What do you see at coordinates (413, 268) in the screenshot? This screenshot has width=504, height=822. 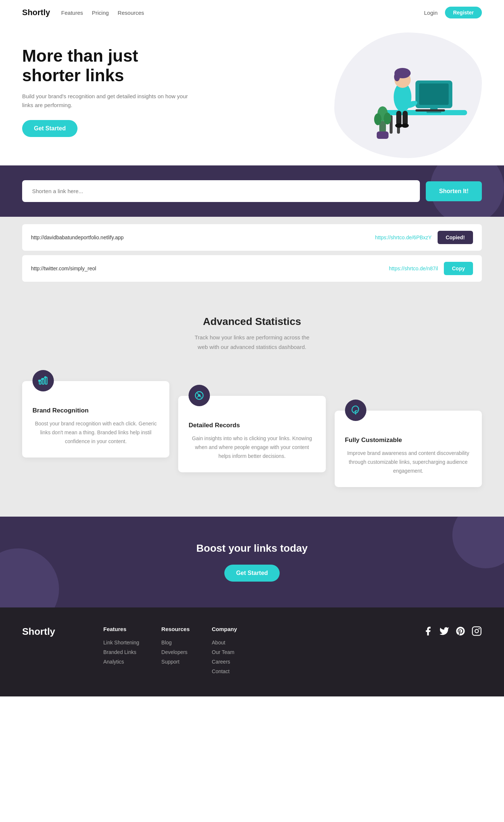 I see `result-short-2: https://shrtco.de/n87il` at bounding box center [413, 268].